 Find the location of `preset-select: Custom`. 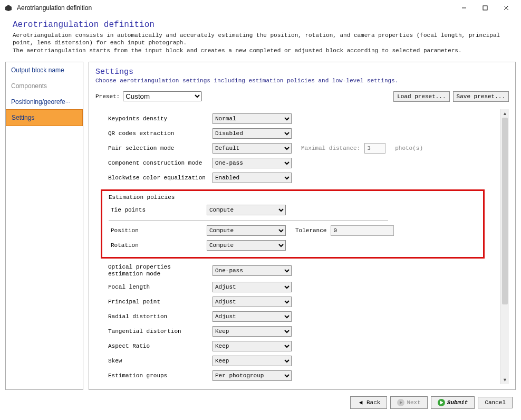

preset-select: Custom is located at coordinates (162, 96).